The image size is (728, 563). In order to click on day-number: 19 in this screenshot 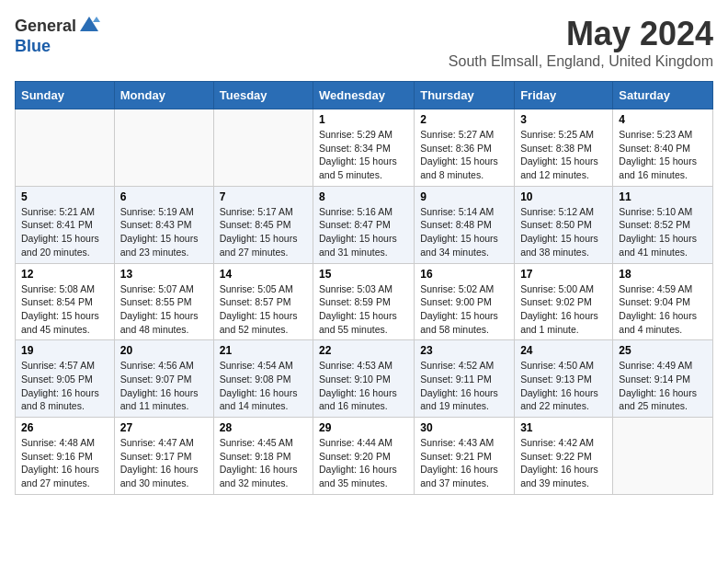, I will do `click(64, 350)`.